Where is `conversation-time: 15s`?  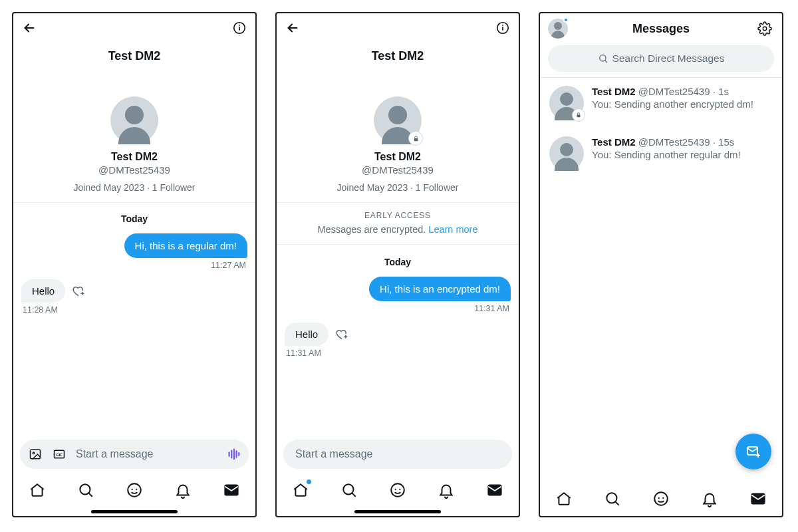 conversation-time: 15s is located at coordinates (726, 142).